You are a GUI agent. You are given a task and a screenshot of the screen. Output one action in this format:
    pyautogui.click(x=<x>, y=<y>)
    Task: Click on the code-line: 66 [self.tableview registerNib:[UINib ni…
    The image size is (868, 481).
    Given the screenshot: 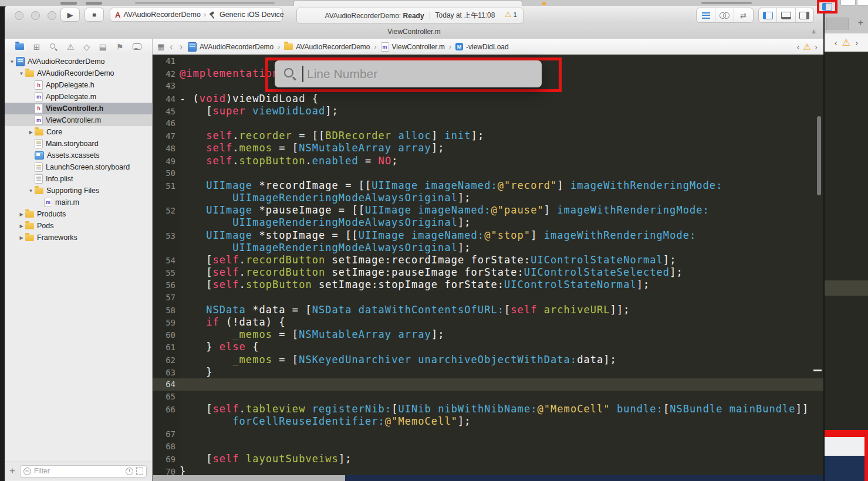 What is the action you would take?
    pyautogui.click(x=488, y=409)
    